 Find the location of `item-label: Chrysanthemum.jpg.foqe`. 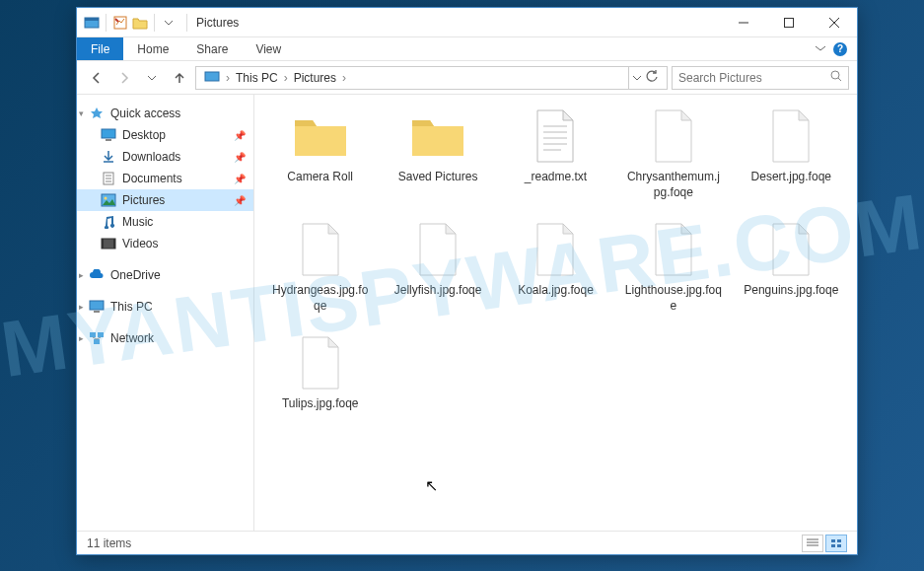

item-label: Chrysanthemum.jpg.foqe is located at coordinates (674, 185).